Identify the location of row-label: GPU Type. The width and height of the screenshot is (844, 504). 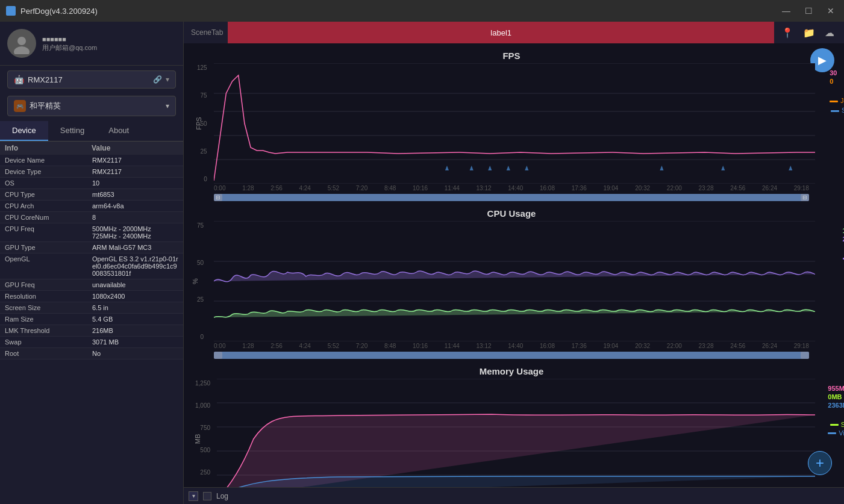
(48, 247).